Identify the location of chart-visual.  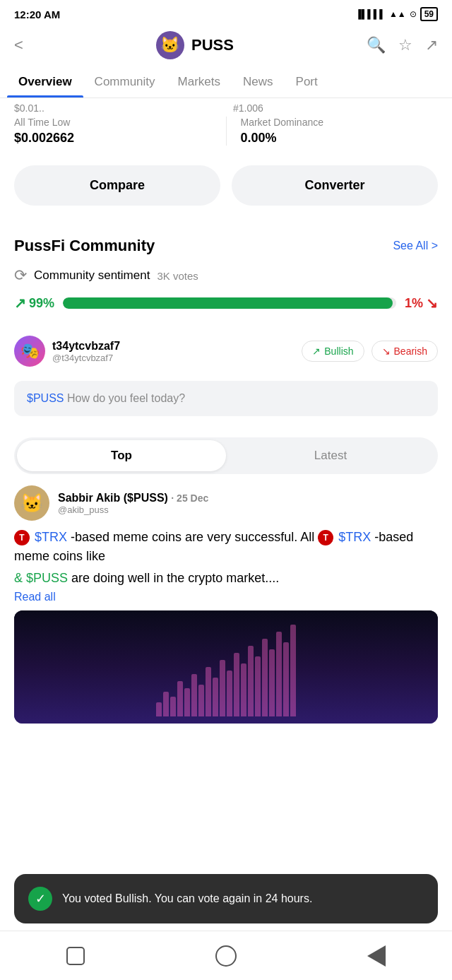
(226, 674).